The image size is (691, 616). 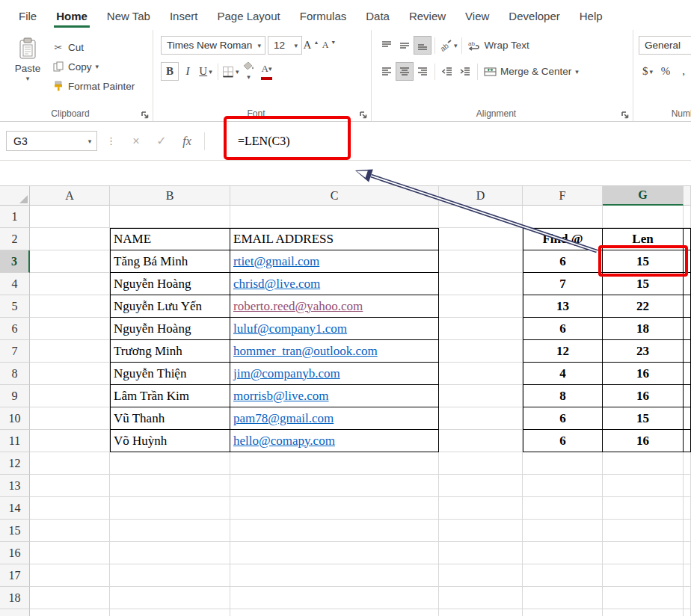 I want to click on formula-bar-handle: ⋮, so click(x=111, y=141).